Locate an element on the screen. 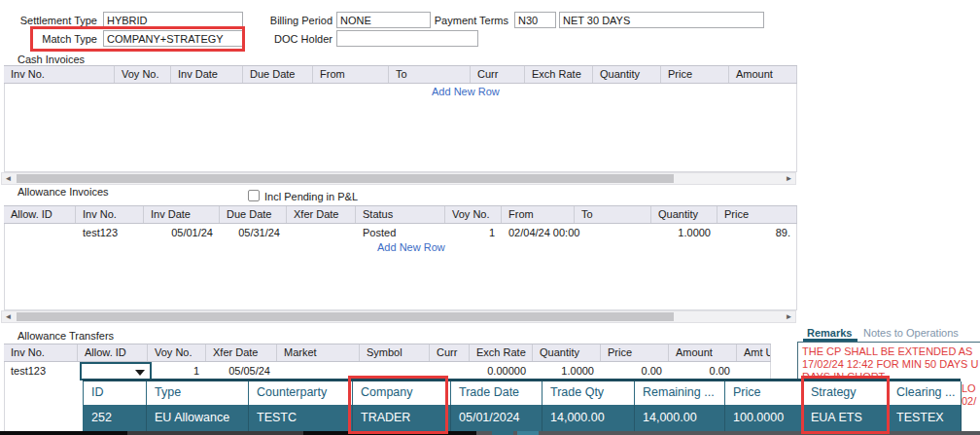 The image size is (980, 435). allowance-transfers-header-amount: Amount is located at coordinates (703, 352).